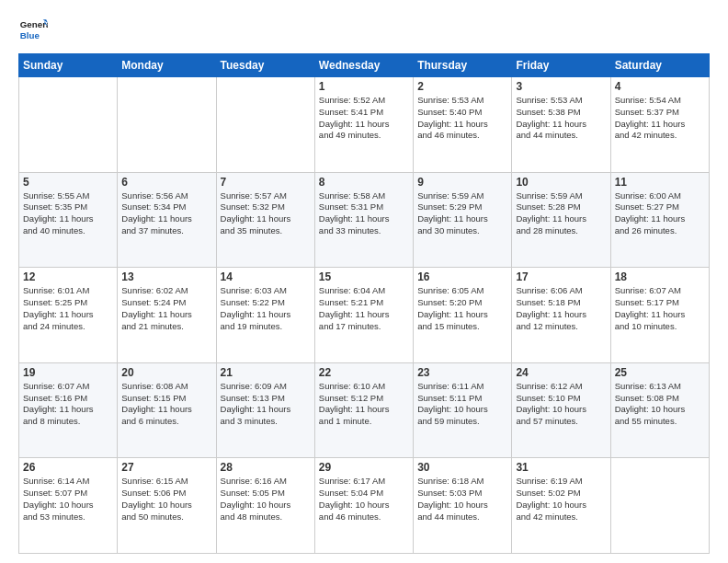  Describe the element at coordinates (561, 410) in the screenshot. I see `calendar-cell-w3-d5: 24Sunrise: 6:12 AM Sunset: 5:10 PM Dayli…` at that location.